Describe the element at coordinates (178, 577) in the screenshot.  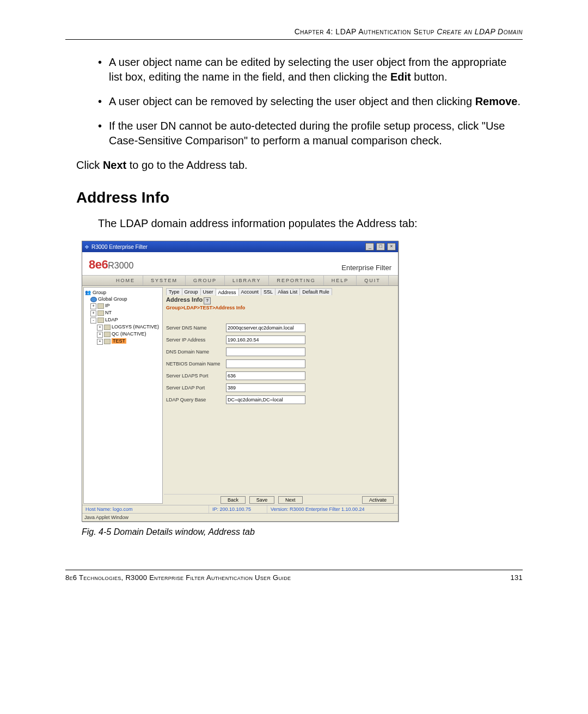
I see `footer-left: 8e6 Technologies, R3000 Enterprise Filte…` at that location.